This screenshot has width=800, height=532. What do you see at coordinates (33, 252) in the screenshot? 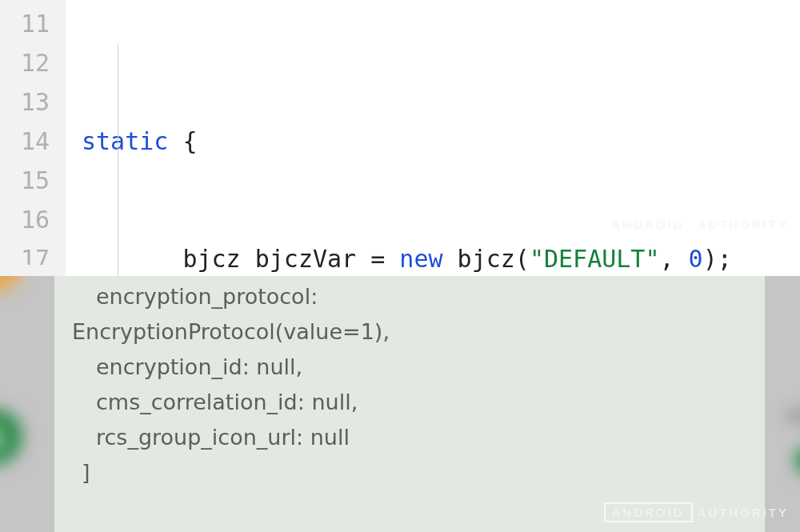
I see `line-number: 17` at bounding box center [33, 252].